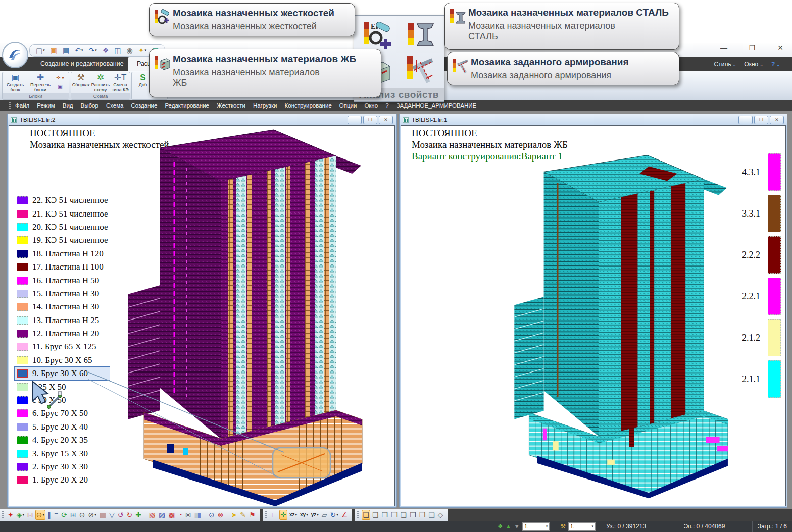  I want to click on app-maximize-button: ❐, so click(752, 48).